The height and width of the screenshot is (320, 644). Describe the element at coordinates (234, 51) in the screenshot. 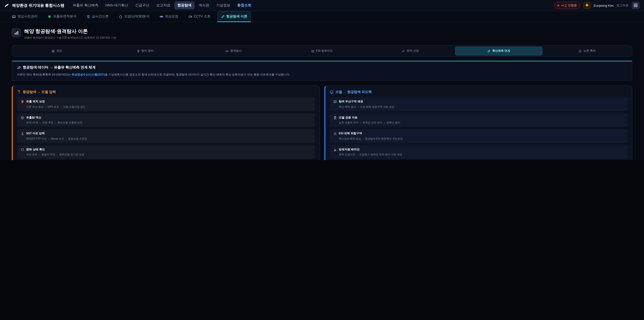

I see `tab-remote-sensing: 원격탐사` at that location.